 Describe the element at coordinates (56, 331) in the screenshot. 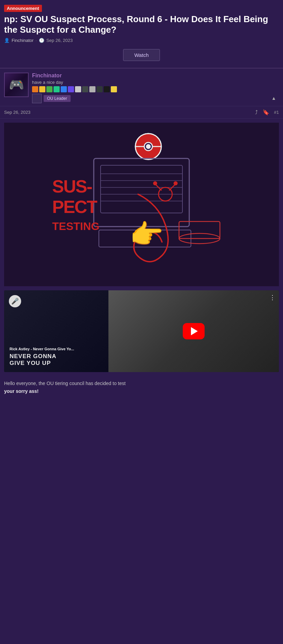

I see `yt-left-panel: 🎤 Rick Astley - Never Gonna Give Yo... N…` at that location.